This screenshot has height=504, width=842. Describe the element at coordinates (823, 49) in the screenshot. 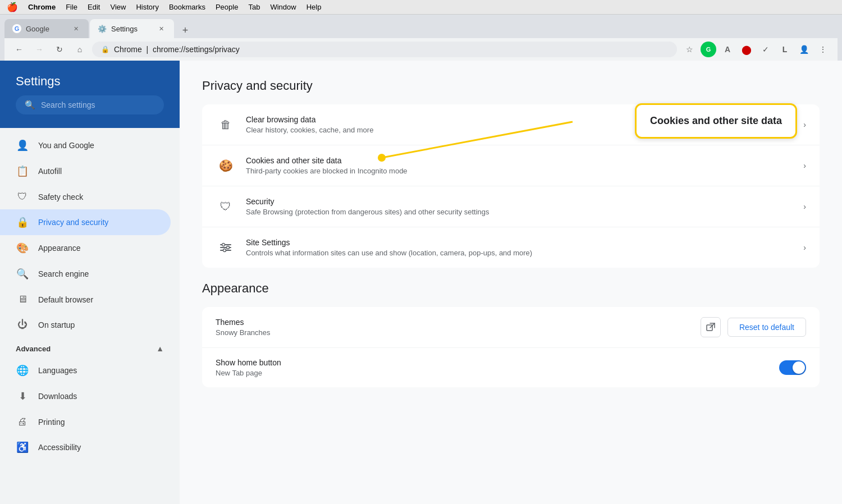

I see `more-menu: ⋮` at that location.